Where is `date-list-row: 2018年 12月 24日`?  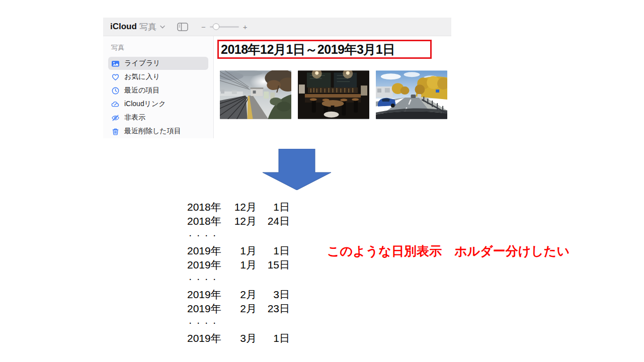
date-list-row: 2018年 12月 24日 is located at coordinates (238, 221).